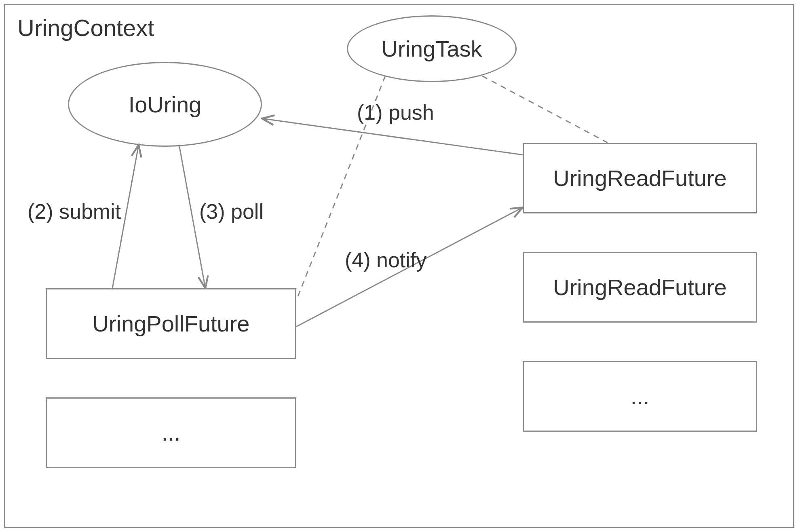 The image size is (800, 532). I want to click on uring-task-label: UringTask, so click(432, 49).